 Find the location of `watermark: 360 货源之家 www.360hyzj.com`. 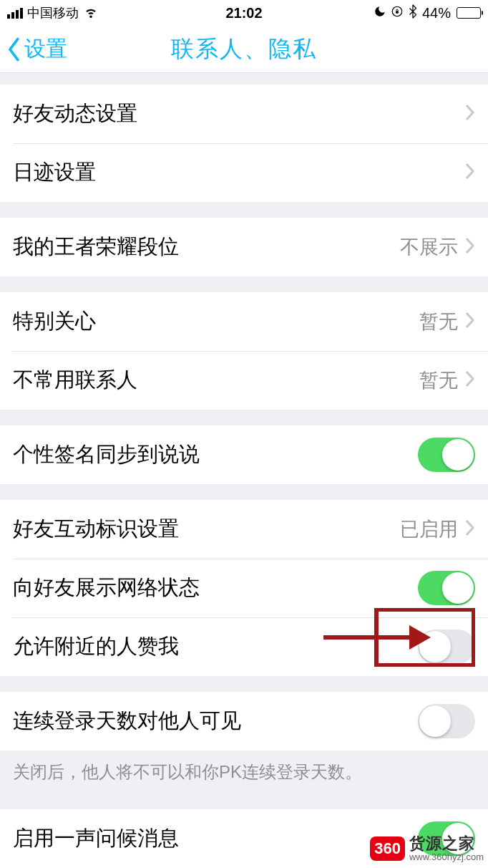

watermark: 360 货源之家 www.360hyzj.com is located at coordinates (426, 849).